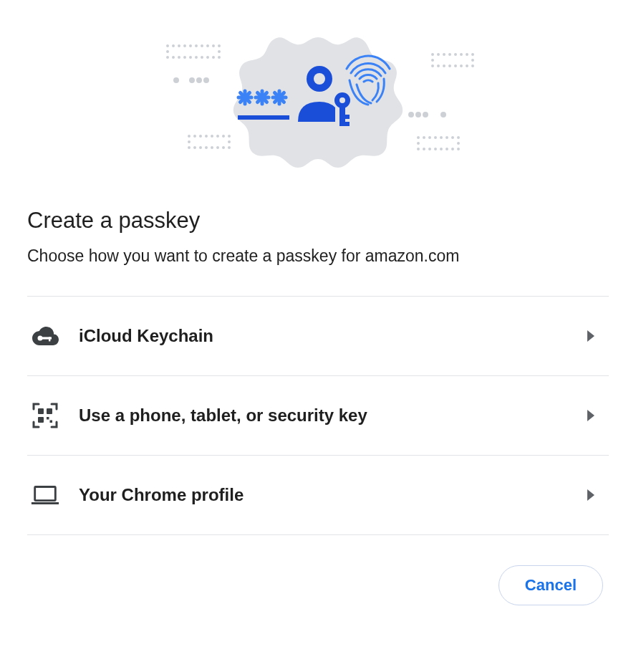 The height and width of the screenshot is (672, 636). I want to click on option-chrome-profile: Your Chrome profile, so click(318, 496).